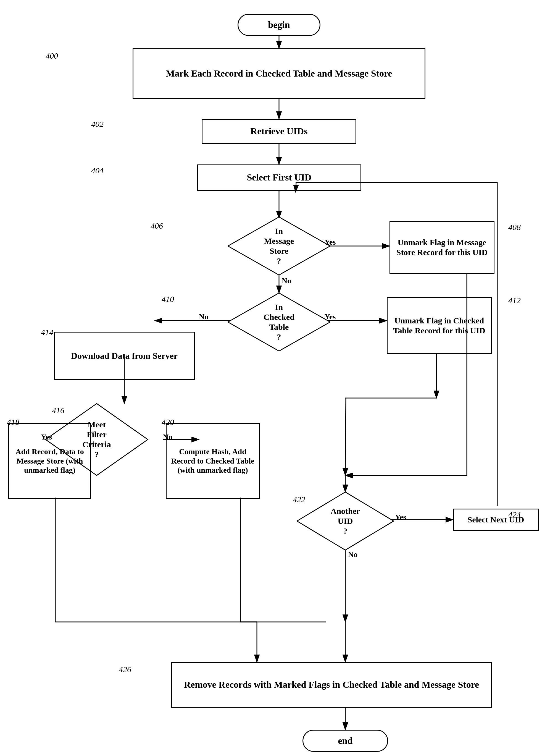  I want to click on no-label-422: No, so click(353, 555).